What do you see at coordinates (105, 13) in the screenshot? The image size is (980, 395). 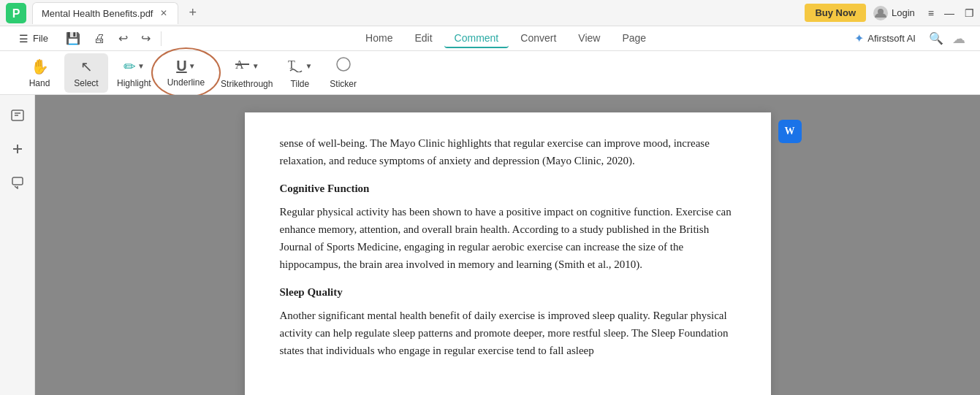 I see `file-tab: Mental Health Benefits.pdf ✕` at bounding box center [105, 13].